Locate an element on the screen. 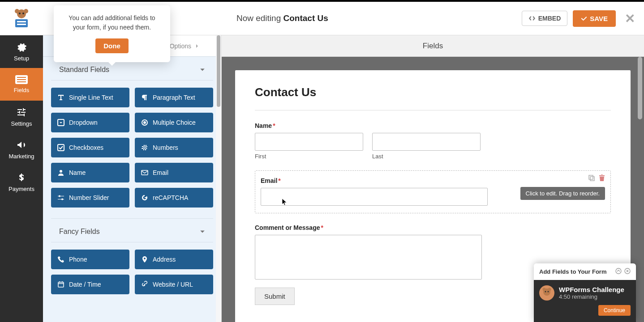 The image size is (644, 322). code-icon is located at coordinates (532, 18).